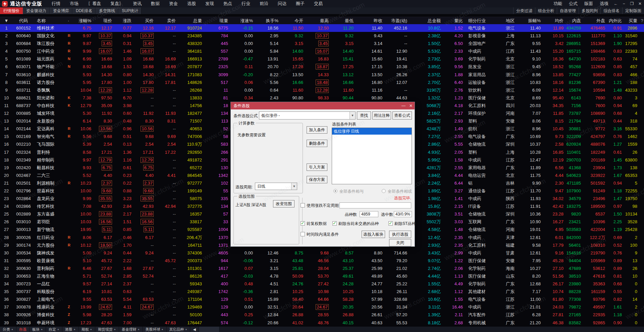 The image size is (644, 332). I want to click on toolbar-tab-SUP统计: SUP统计, so click(130, 11).